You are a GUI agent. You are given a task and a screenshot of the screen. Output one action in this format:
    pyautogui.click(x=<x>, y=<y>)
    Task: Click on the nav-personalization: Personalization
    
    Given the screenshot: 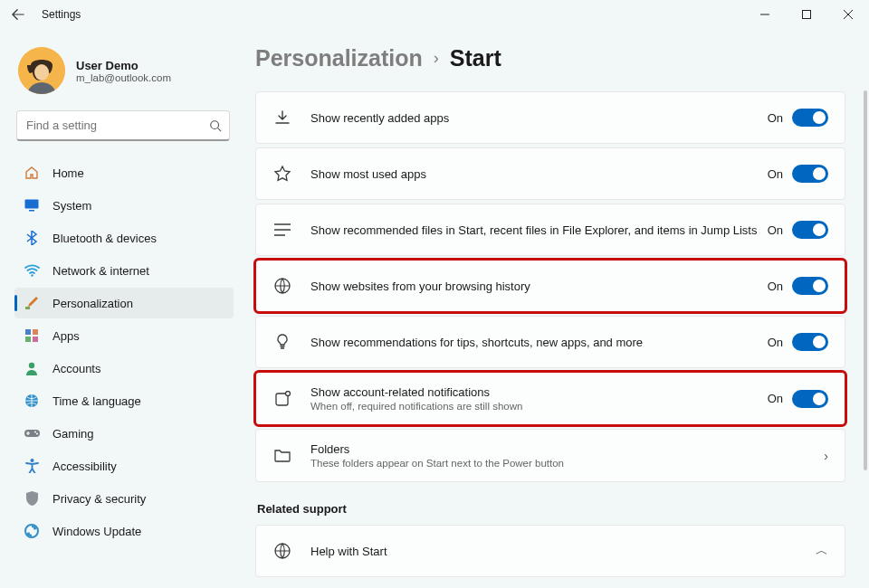 What is the action you would take?
    pyautogui.click(x=124, y=303)
    